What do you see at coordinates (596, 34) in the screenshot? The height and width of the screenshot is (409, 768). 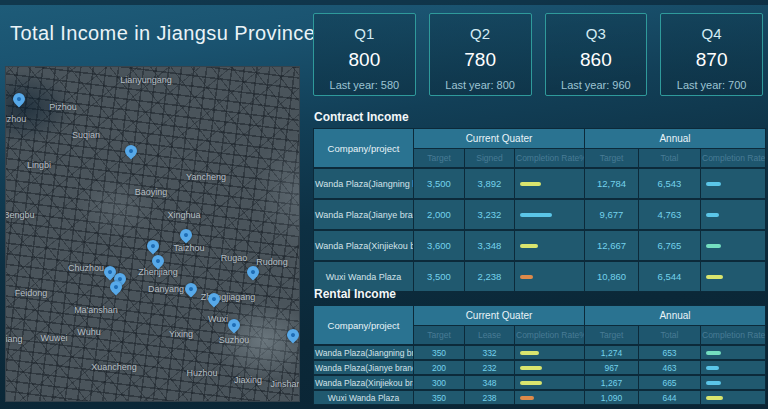 I see `kpi-quarter-label: Q3` at bounding box center [596, 34].